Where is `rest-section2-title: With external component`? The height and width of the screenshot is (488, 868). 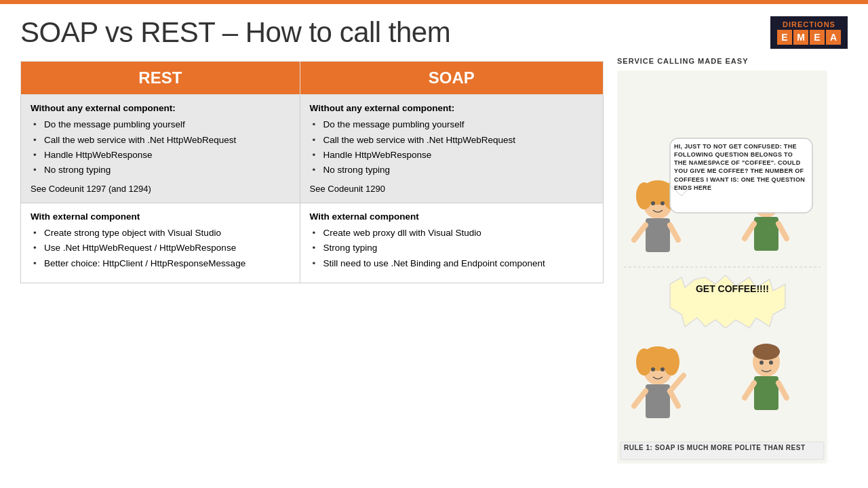
rest-section2-title: With external component is located at coordinates (160, 217).